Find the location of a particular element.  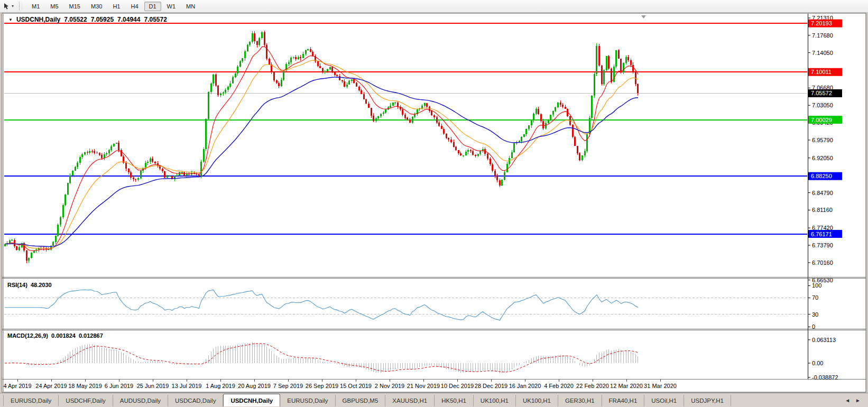

svg-text: 0.00 is located at coordinates (817, 363).